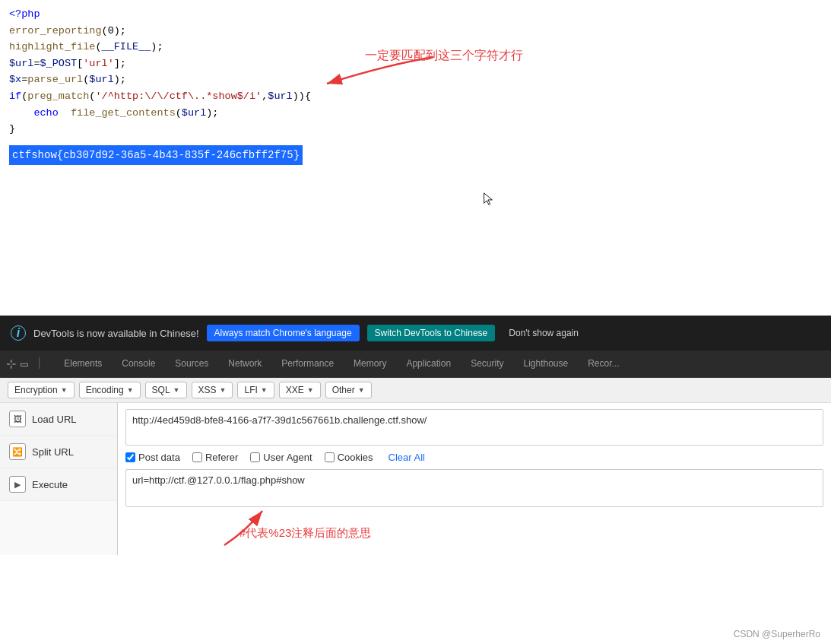 This screenshot has height=644, width=831. Describe the element at coordinates (349, 458) in the screenshot. I see `cookies-checkbox-label: Cookies` at that location.